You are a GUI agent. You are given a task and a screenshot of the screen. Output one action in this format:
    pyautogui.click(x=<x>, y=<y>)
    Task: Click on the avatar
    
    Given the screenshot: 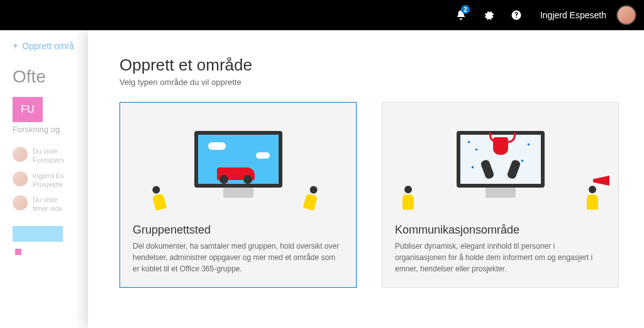 What is the action you would take?
    pyautogui.click(x=626, y=15)
    